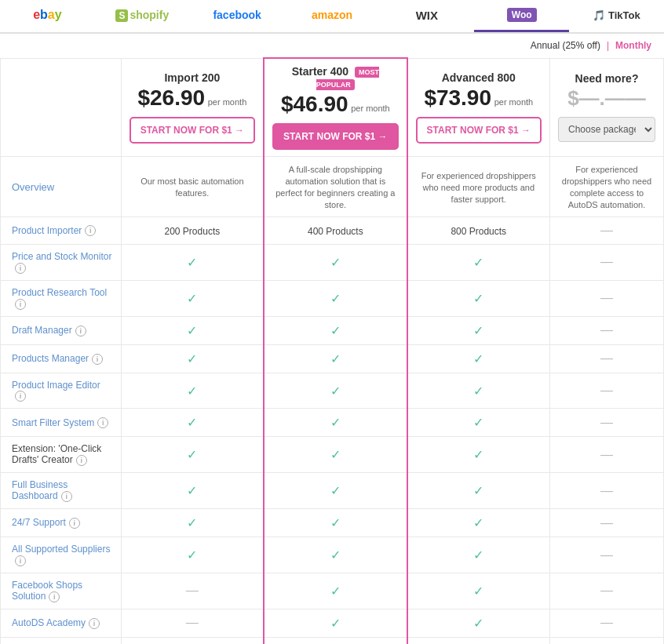 The height and width of the screenshot is (644, 664). I want to click on billing-monthly-label: Monthly, so click(633, 45).